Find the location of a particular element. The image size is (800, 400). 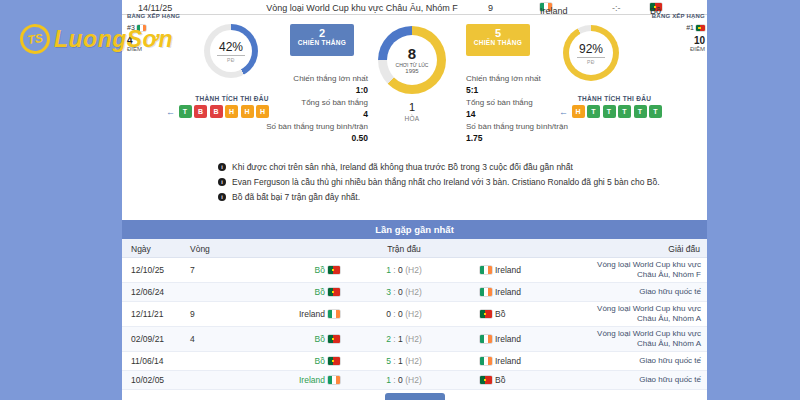

home-team-name: Ireland is located at coordinates (554, 11).